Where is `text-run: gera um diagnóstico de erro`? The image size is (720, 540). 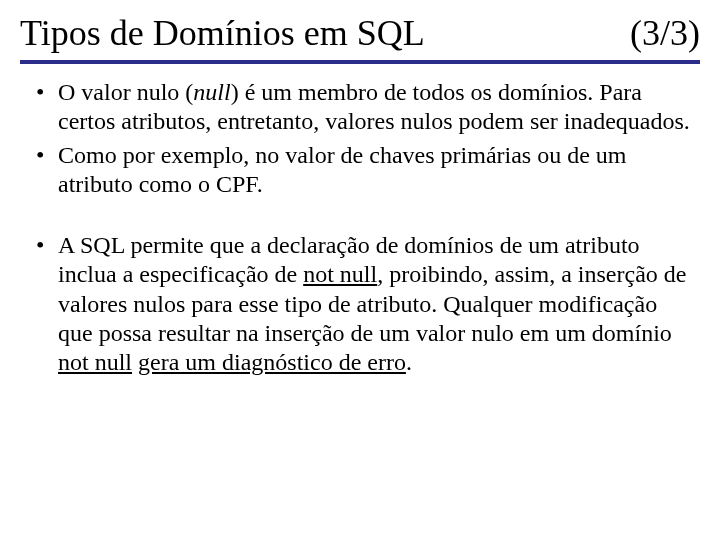
text-run: gera um diagnóstico de erro is located at coordinates (272, 362).